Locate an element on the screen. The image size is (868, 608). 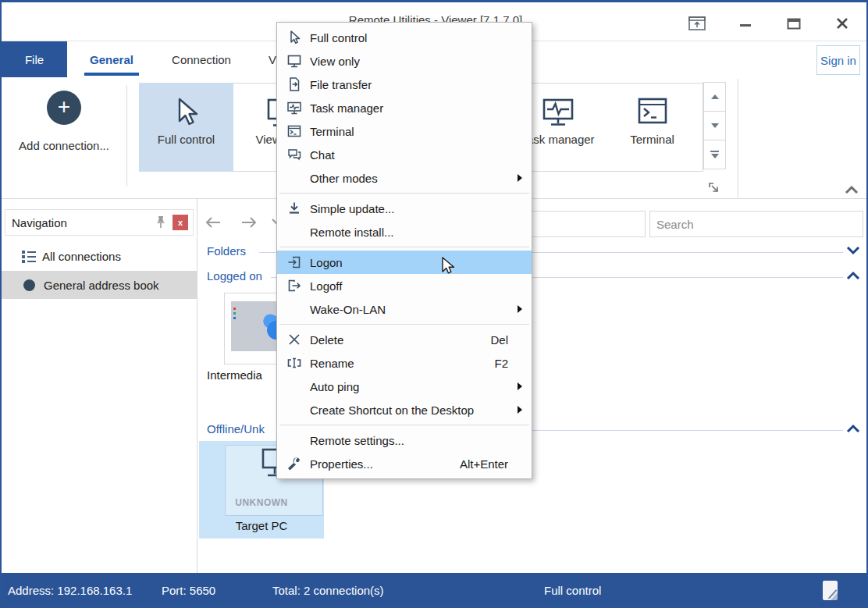
back-arrow-icon is located at coordinates (213, 222).